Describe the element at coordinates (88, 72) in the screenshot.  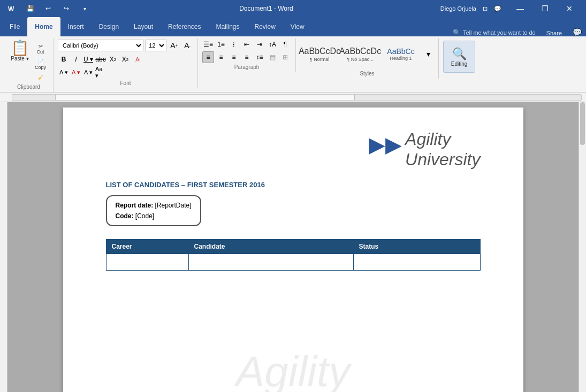
I see `font-size-large-button: A ▾` at that location.